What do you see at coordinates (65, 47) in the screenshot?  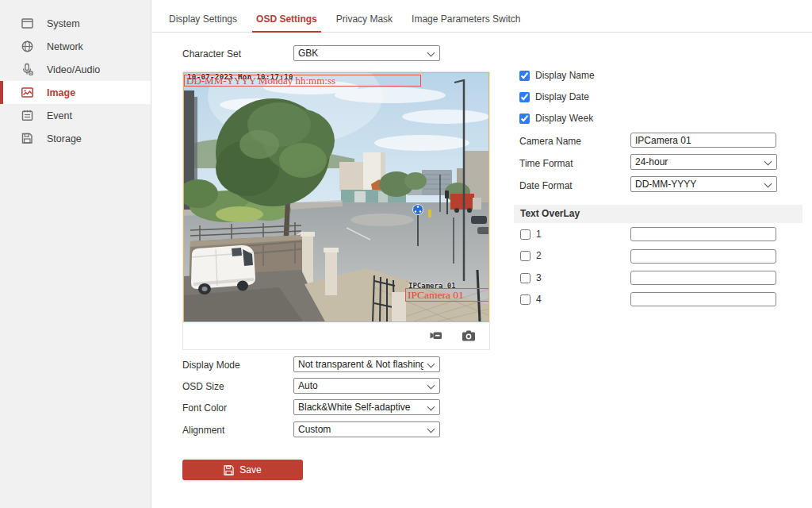 I see `sidebar-item-label: Network` at bounding box center [65, 47].